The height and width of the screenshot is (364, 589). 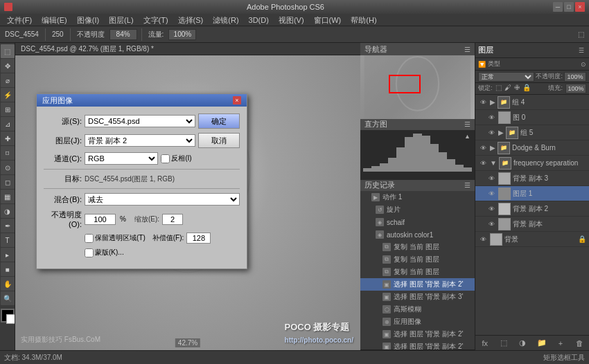 What do you see at coordinates (569, 7) in the screenshot?
I see `maximize-btn: □` at bounding box center [569, 7].